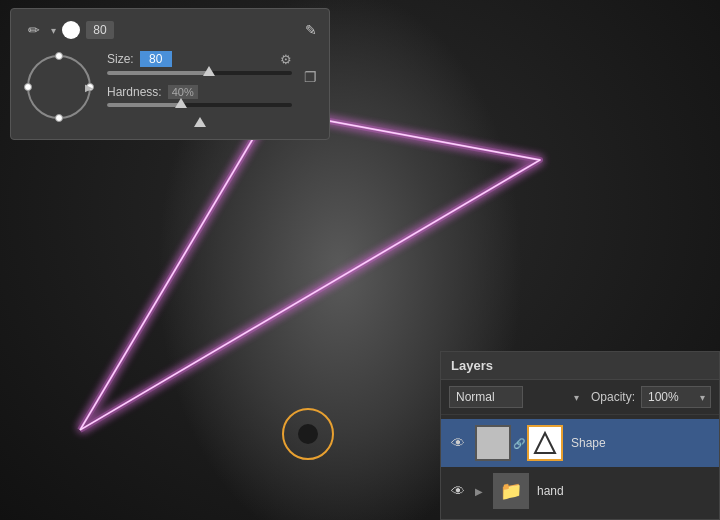  Describe the element at coordinates (100, 30) in the screenshot. I see `brush-size-display: 80` at that location.